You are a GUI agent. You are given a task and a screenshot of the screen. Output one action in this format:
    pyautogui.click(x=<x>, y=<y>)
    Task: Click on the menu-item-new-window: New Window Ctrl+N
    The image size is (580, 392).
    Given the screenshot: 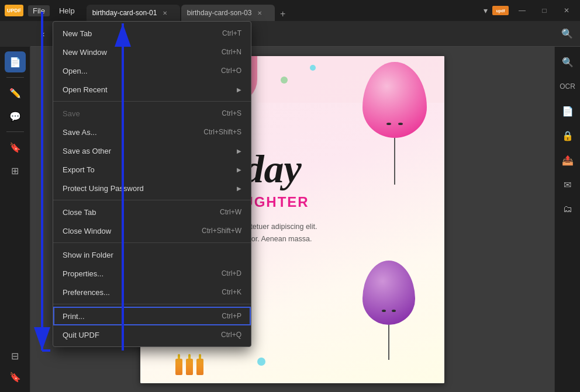 What is the action you would take?
    pyautogui.click(x=152, y=52)
    